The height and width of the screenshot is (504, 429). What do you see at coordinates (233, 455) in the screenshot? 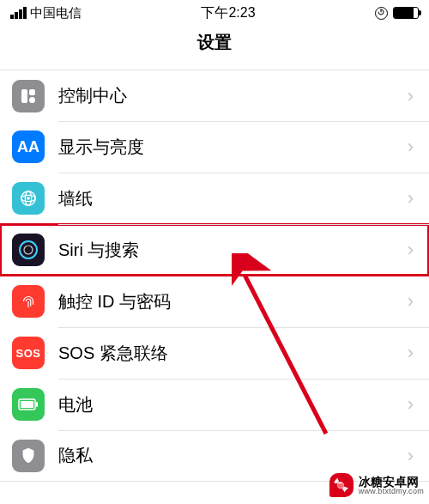
I see `row-label: 隐私` at bounding box center [233, 455].